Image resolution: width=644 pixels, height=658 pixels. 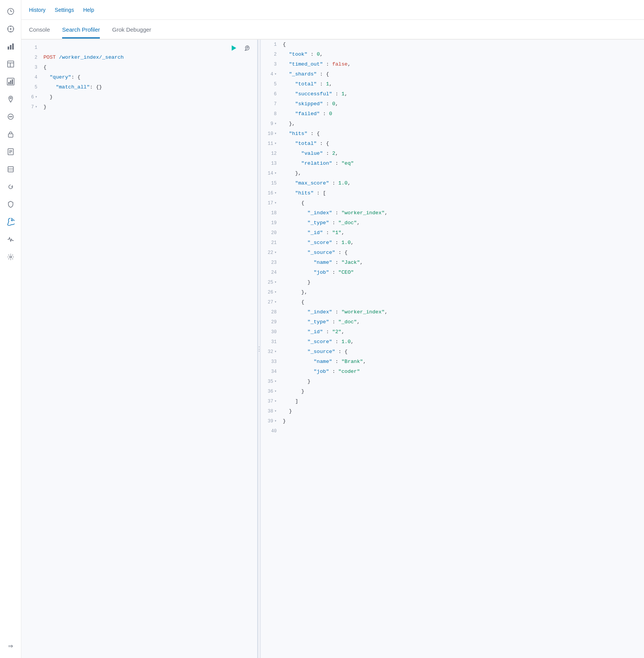 What do you see at coordinates (11, 222) in the screenshot?
I see `sidebar-icon-wrench` at bounding box center [11, 222].